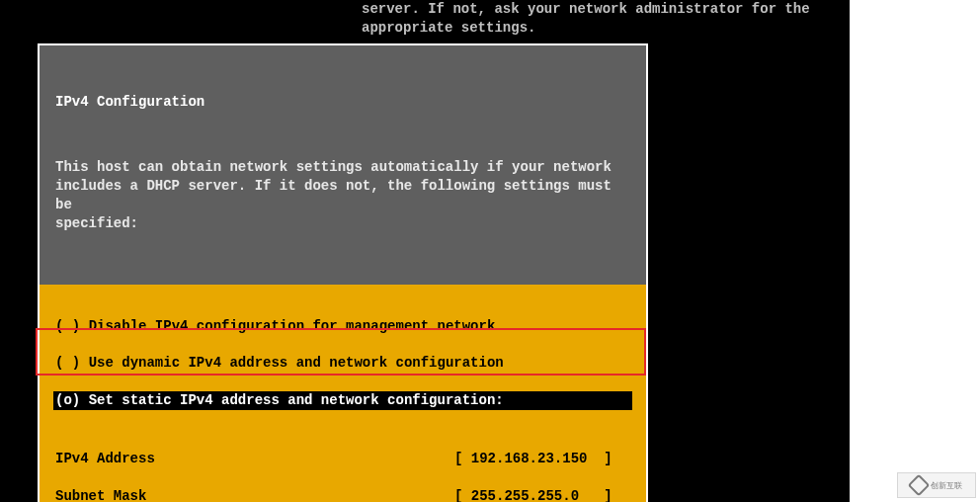  What do you see at coordinates (343, 326) in the screenshot?
I see `option-disable-ipv4: ( ) Disable IPv4 configuration for manag…` at bounding box center [343, 326].